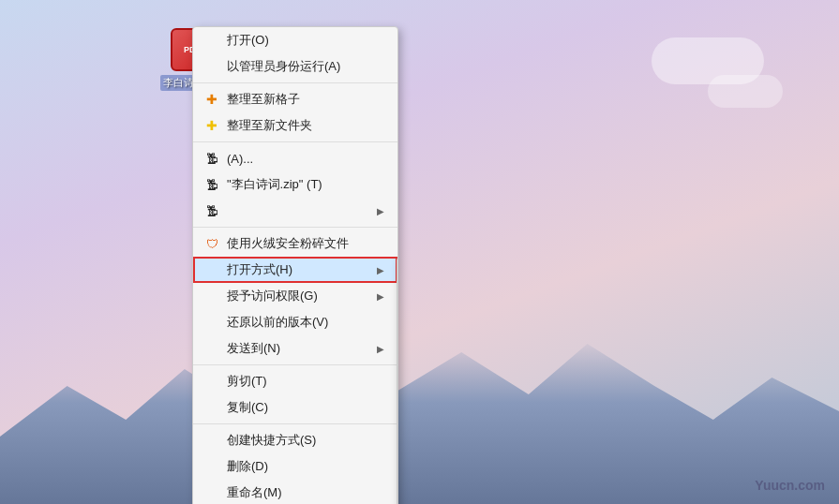 The width and height of the screenshot is (839, 504). What do you see at coordinates (212, 211) in the screenshot?
I see `compress-more-icon: 🗜` at bounding box center [212, 211].